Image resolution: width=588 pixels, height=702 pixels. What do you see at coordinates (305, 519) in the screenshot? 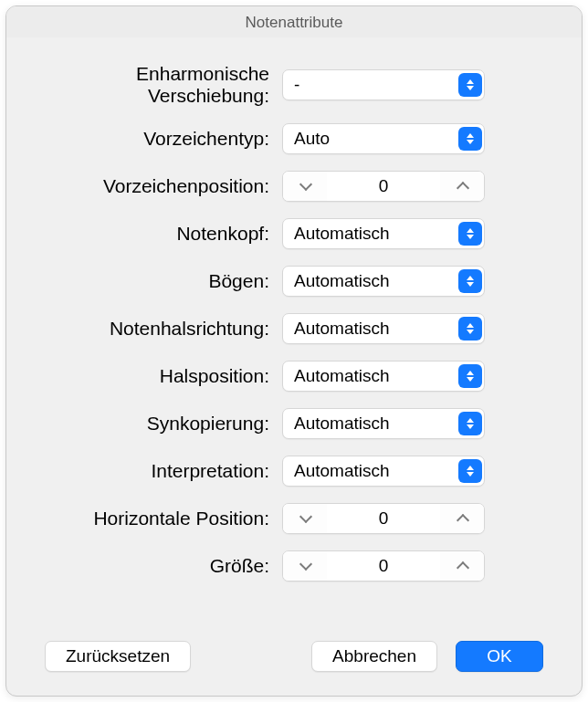
I see `horizontal-position-decrement` at bounding box center [305, 519].